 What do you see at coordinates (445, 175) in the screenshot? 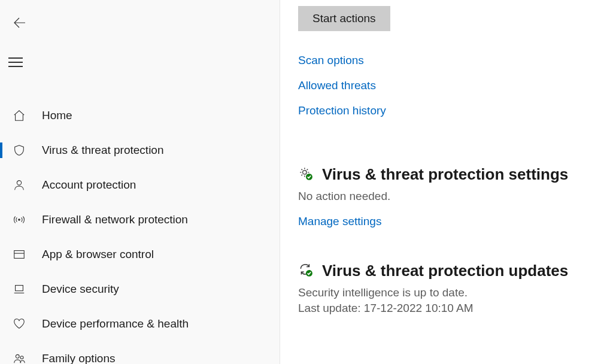
I see `settings-title: Virus & threat protection settings` at bounding box center [445, 175].